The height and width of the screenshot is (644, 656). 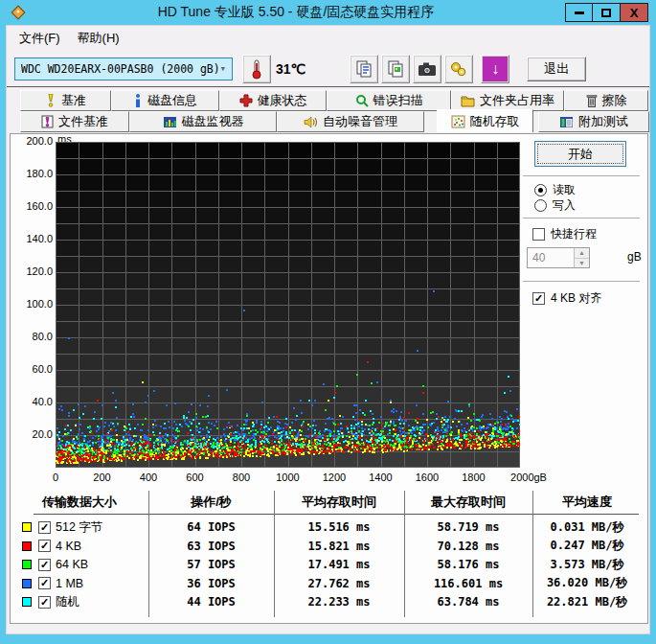 I want to click on tab-folder-usage: 文件夹占用率, so click(x=508, y=101).